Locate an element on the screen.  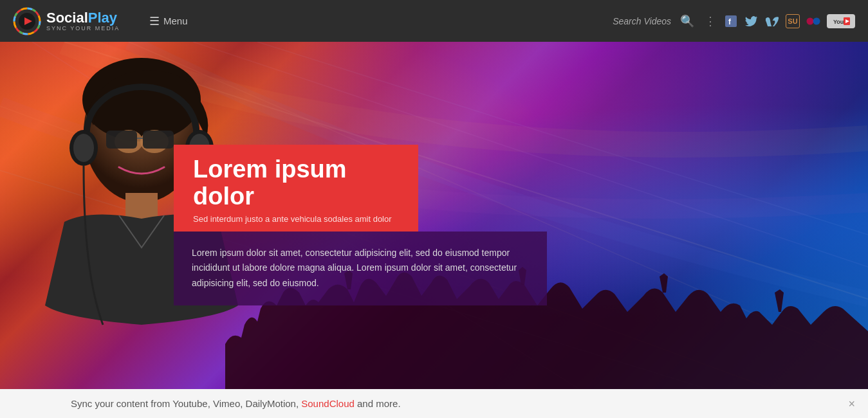
logo-icon is located at coordinates (27, 21).